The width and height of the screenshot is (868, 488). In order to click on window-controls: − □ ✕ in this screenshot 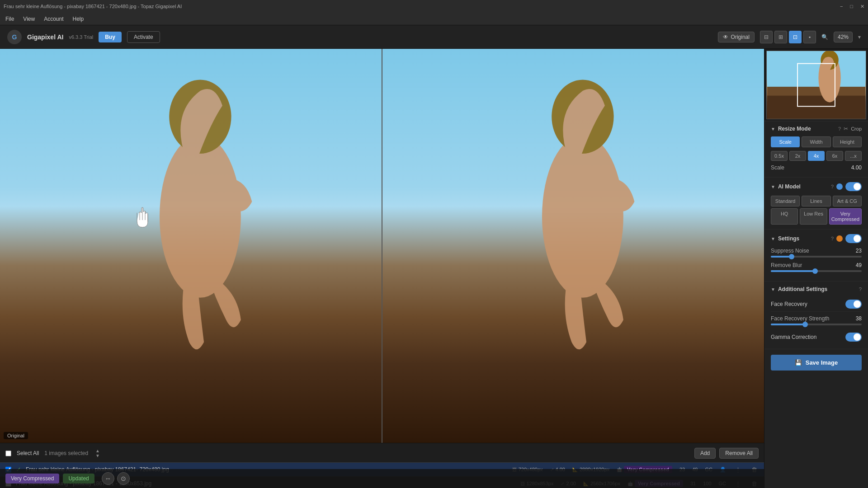, I will do `click(852, 6)`.